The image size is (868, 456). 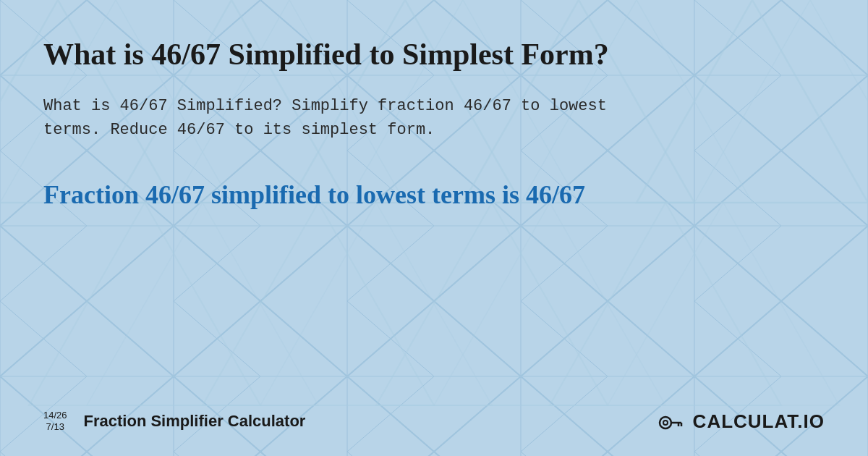 I want to click on footer-logo-text: CALCULAT.IO, so click(x=759, y=421).